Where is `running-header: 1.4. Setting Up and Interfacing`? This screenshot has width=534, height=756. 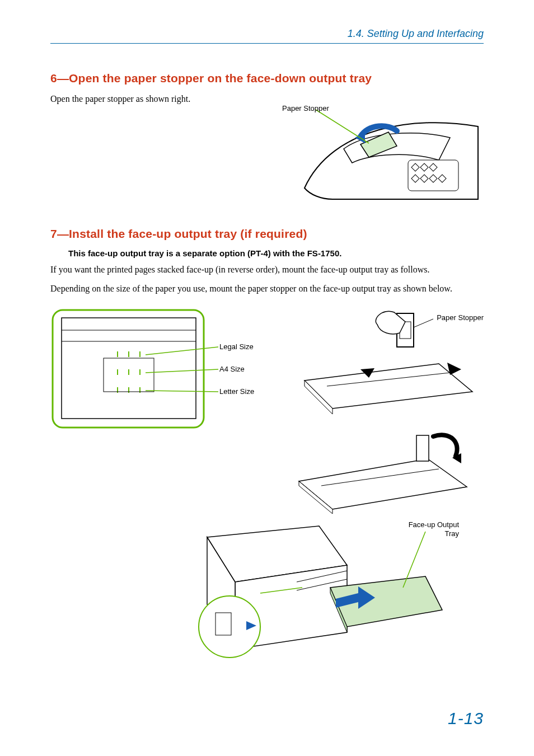 running-header: 1.4. Setting Up and Interfacing is located at coordinates (267, 36).